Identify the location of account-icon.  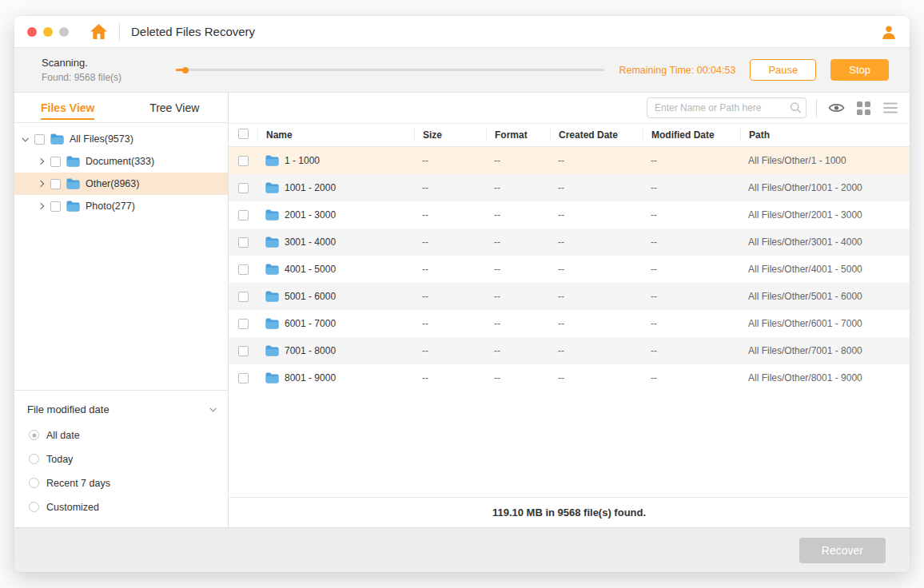
(889, 32).